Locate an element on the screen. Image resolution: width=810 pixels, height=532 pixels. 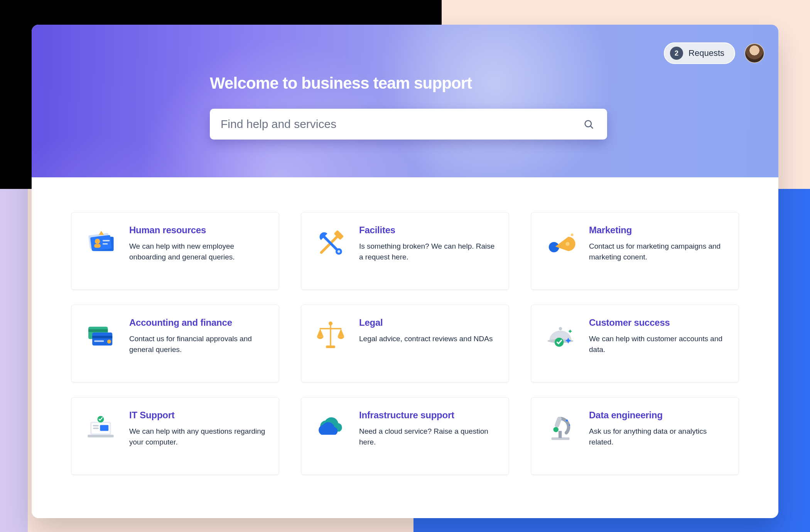
card-title: Infrastructure support is located at coordinates (428, 415).